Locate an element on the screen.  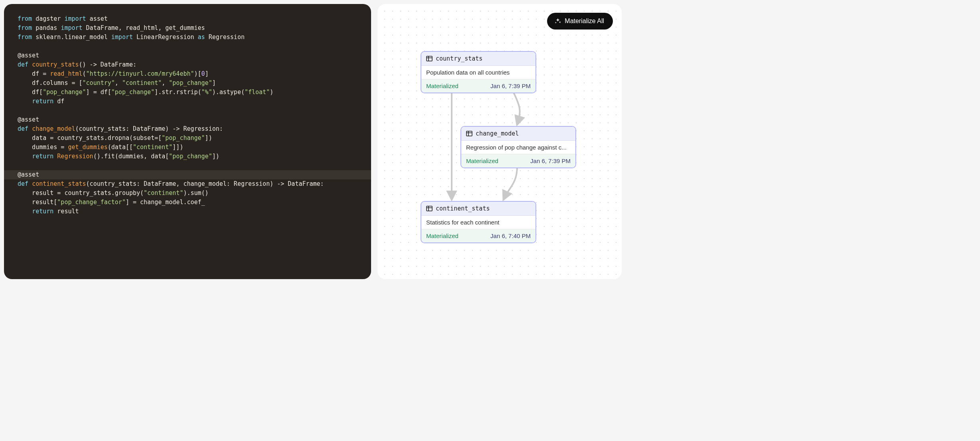
asset-node-country-stats: country_stats Population data on all cou… is located at coordinates (478, 72).